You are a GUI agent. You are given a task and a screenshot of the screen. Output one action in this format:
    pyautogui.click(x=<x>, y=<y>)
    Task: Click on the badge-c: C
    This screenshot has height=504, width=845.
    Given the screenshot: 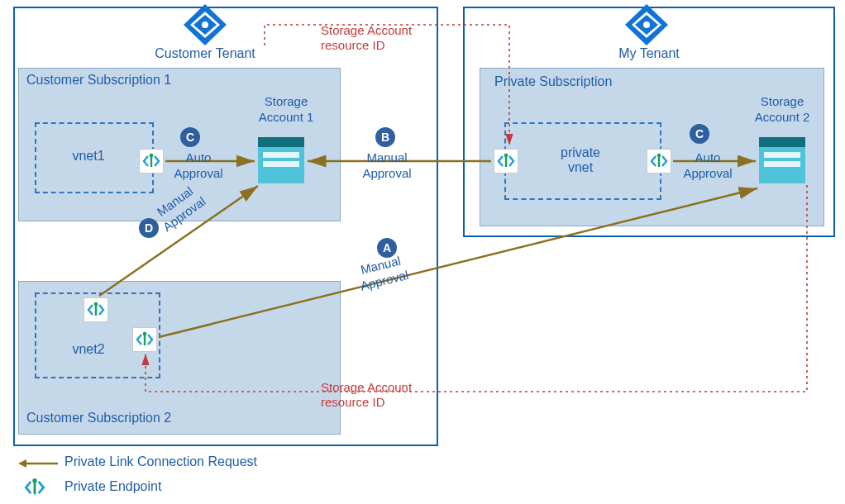 What is the action you would take?
    pyautogui.click(x=190, y=137)
    